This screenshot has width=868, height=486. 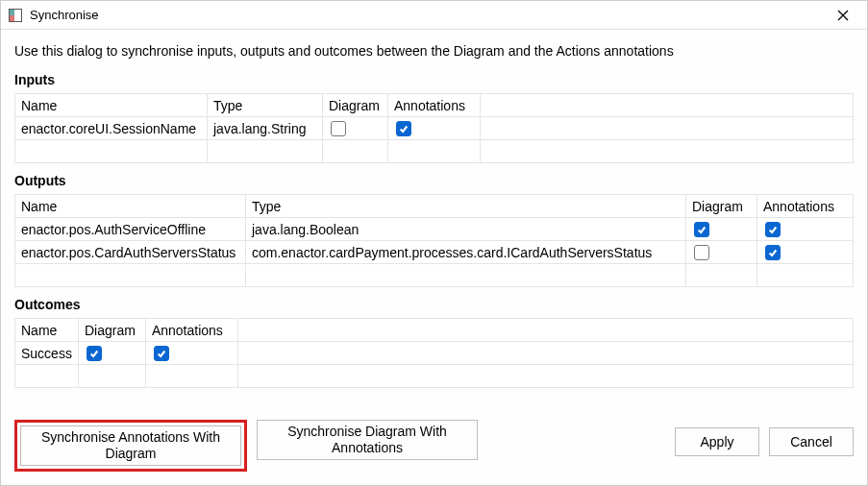 What do you see at coordinates (434, 15) in the screenshot?
I see `titlebar: Synchronise` at bounding box center [434, 15].